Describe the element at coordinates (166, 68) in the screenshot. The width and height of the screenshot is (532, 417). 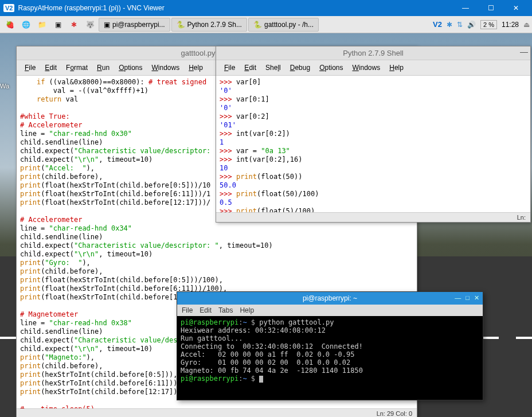
I see `menu-windows: Windows` at that location.